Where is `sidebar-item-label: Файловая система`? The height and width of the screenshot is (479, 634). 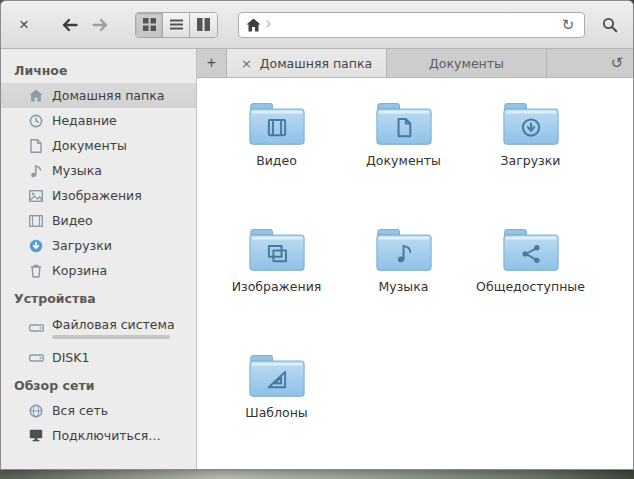 sidebar-item-label: Файловая система is located at coordinates (114, 324).